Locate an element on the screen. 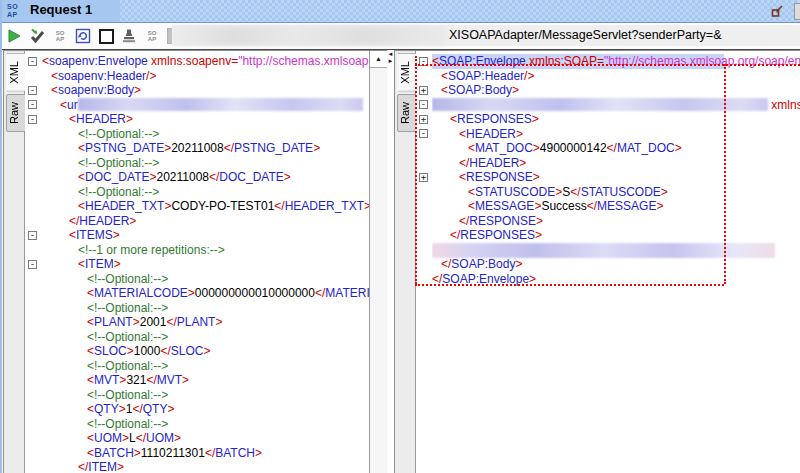 The width and height of the screenshot is (800, 473). xml-line: <SOAP:Header/> is located at coordinates (616, 76).